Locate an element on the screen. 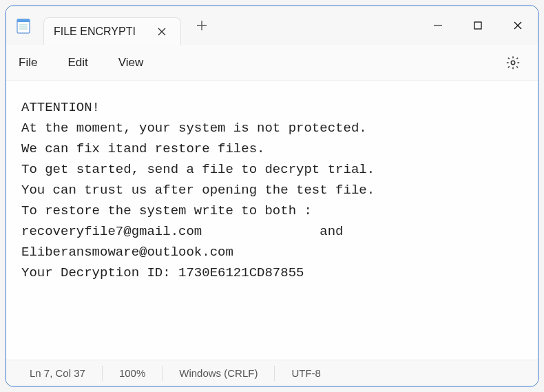 This screenshot has width=544, height=392. titlebar: FILE ENCRYPTI is located at coordinates (272, 25).